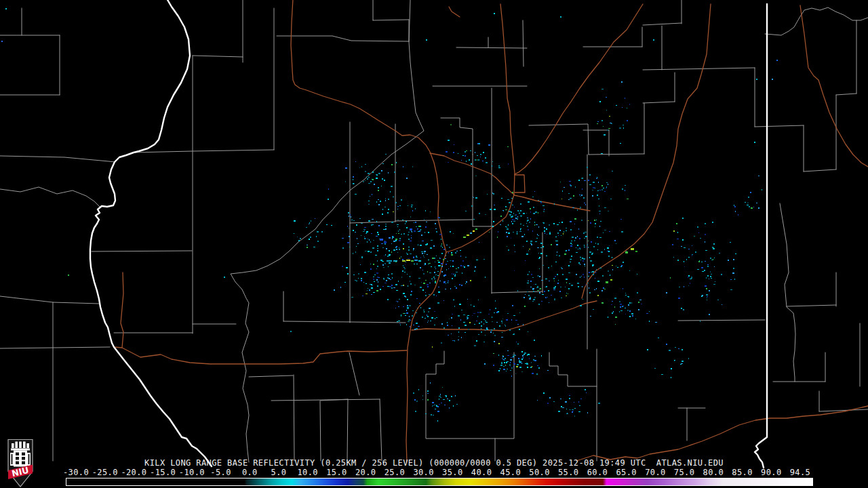  I want to click on product-title-text: KILX LONG RANGE BASE REFLECTIVITY (0.25K…, so click(434, 463).